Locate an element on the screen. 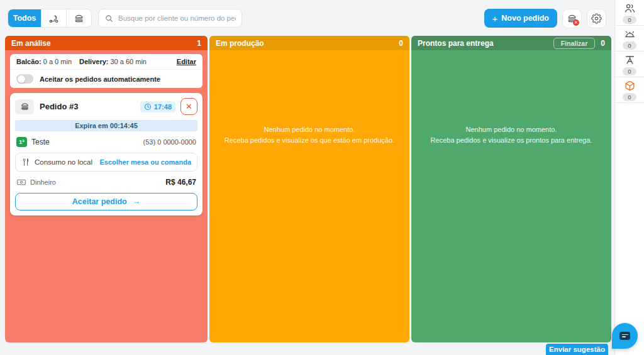  store-closed-button: ✕ is located at coordinates (572, 19).